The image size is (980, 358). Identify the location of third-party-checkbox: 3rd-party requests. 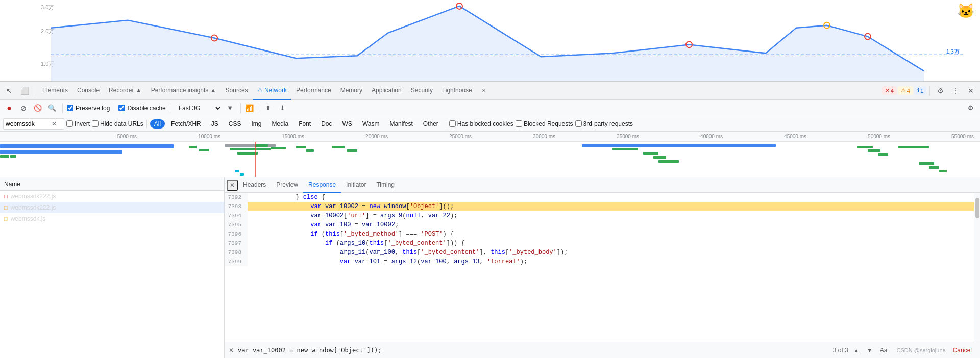
(604, 124).